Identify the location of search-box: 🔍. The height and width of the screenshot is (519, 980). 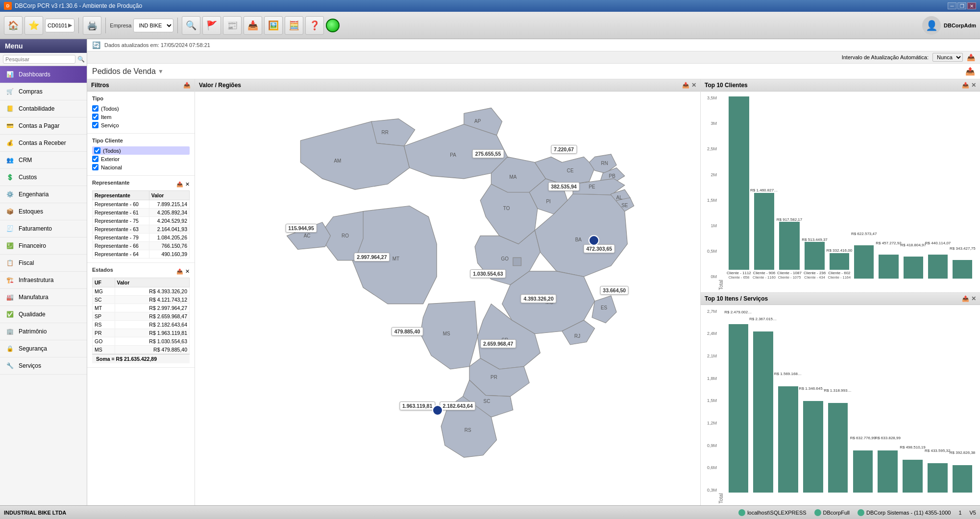
(43, 60).